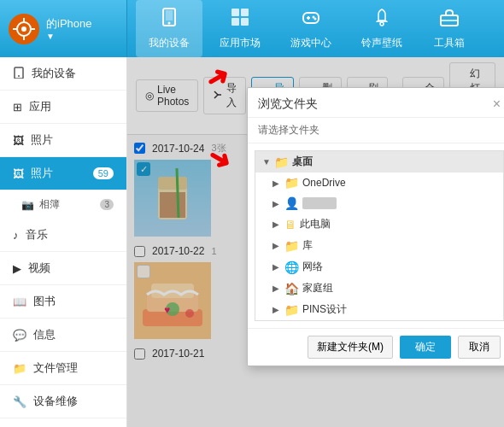 The width and height of the screenshot is (504, 427). Describe the element at coordinates (240, 29) in the screenshot. I see `tab-app-store: 应用市场` at that location.